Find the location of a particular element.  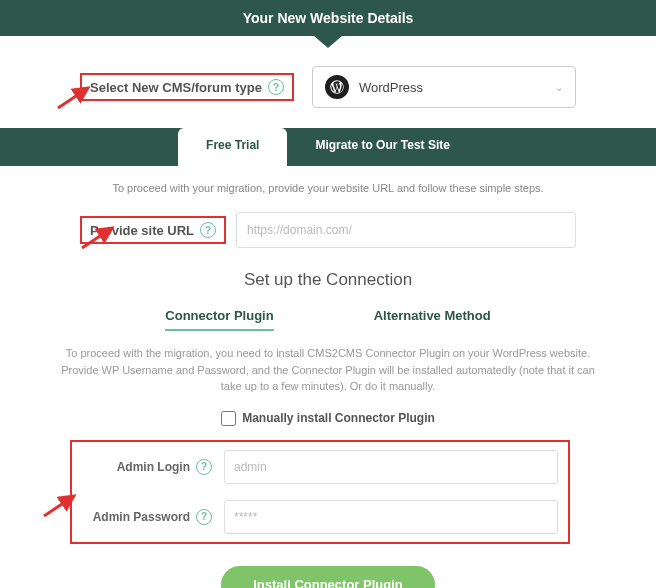

admin-login-row: Admin Login ? is located at coordinates (320, 467).